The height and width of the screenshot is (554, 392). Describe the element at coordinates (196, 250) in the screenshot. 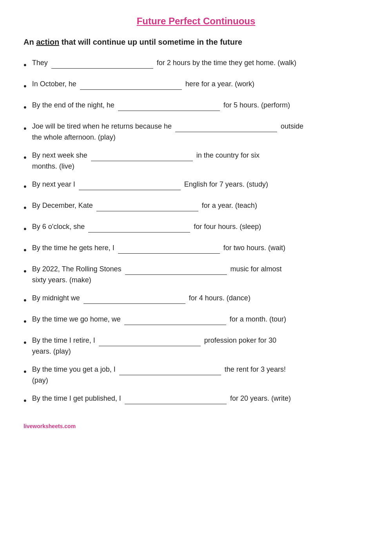

I see `list-item: • By the time he gets here, I for two ho…` at that location.